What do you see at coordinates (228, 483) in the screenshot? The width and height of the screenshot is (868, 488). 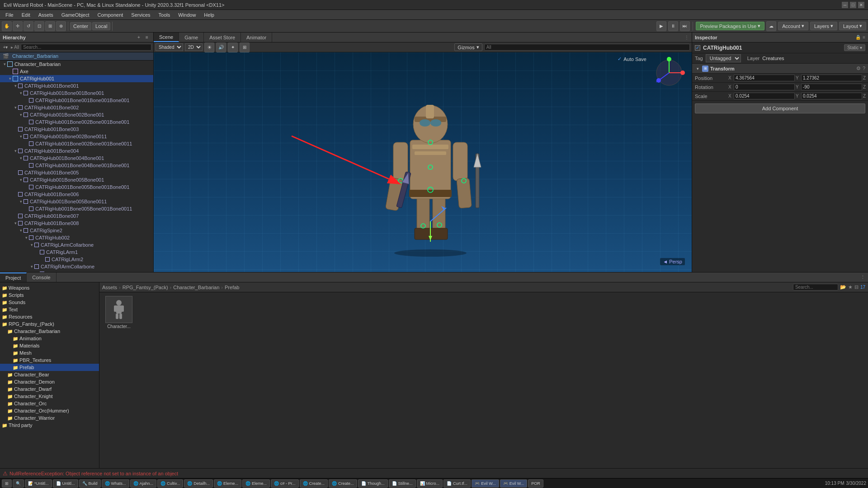 I see `taskbar-eleme1: 🌐 Eleme...` at bounding box center [228, 483].